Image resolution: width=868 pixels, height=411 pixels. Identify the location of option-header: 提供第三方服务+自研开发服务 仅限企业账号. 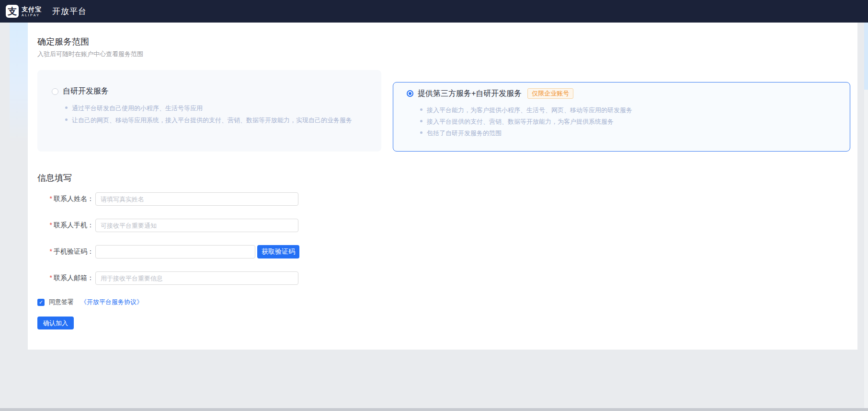
(624, 94).